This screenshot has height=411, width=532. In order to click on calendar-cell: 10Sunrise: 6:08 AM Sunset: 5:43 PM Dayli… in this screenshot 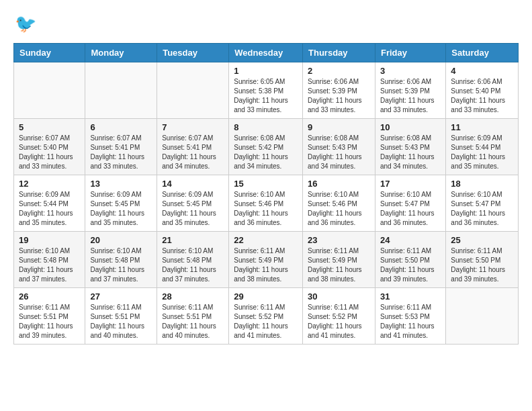, I will do `click(410, 147)`.